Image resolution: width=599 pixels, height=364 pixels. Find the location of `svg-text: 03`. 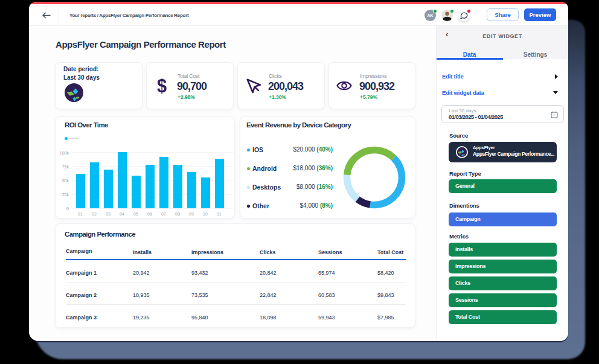

svg-text: 03 is located at coordinates (108, 214).